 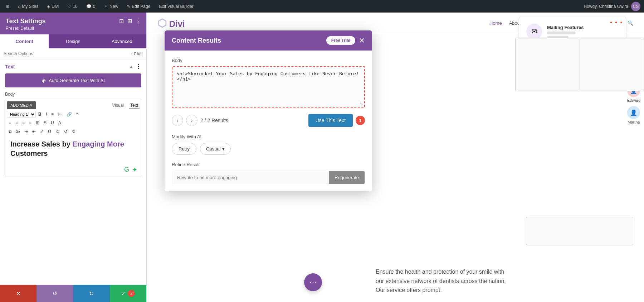 I want to click on save-badge: 2, so click(x=131, y=293).